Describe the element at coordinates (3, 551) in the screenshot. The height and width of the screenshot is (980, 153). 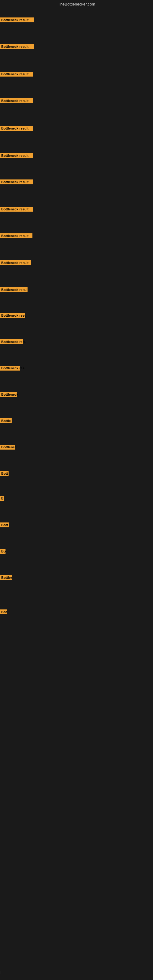
I see `bottleneck-label-21: Bo` at that location.